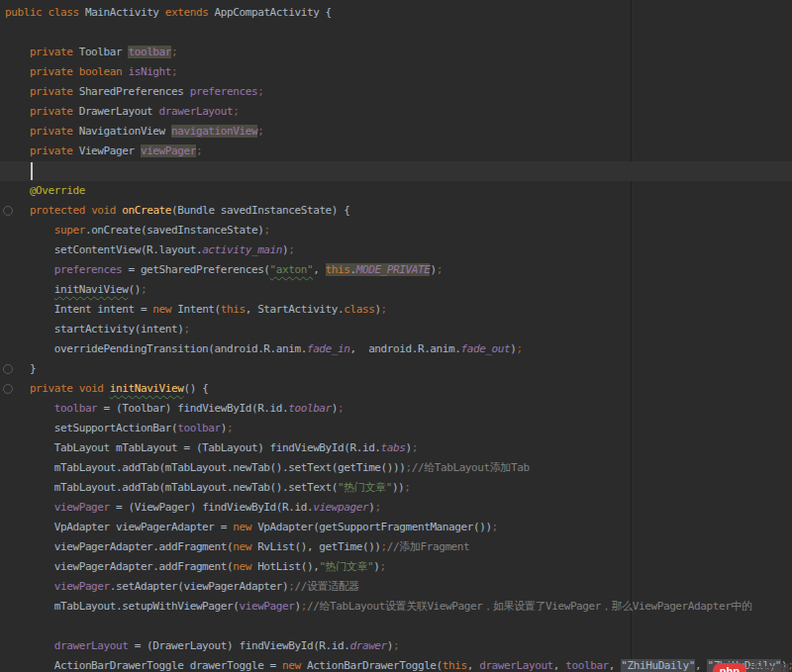 This screenshot has width=792, height=672. What do you see at coordinates (396, 389) in the screenshot?
I see `code-line: private void initNaviView() {` at bounding box center [396, 389].